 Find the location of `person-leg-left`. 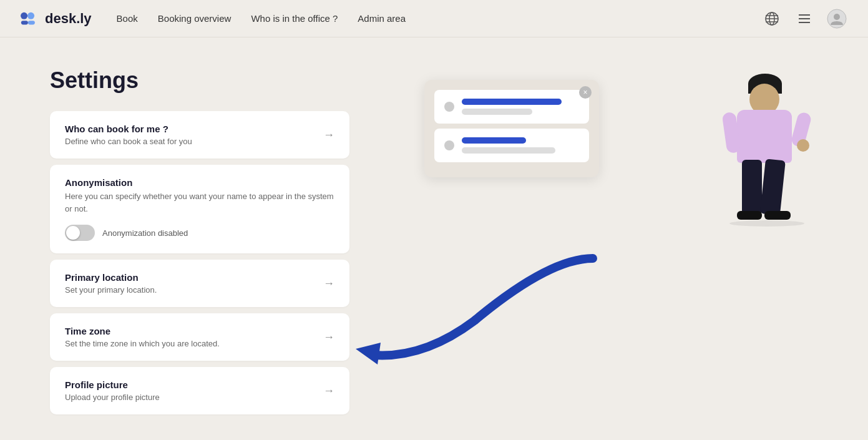

person-leg-left is located at coordinates (752, 187).